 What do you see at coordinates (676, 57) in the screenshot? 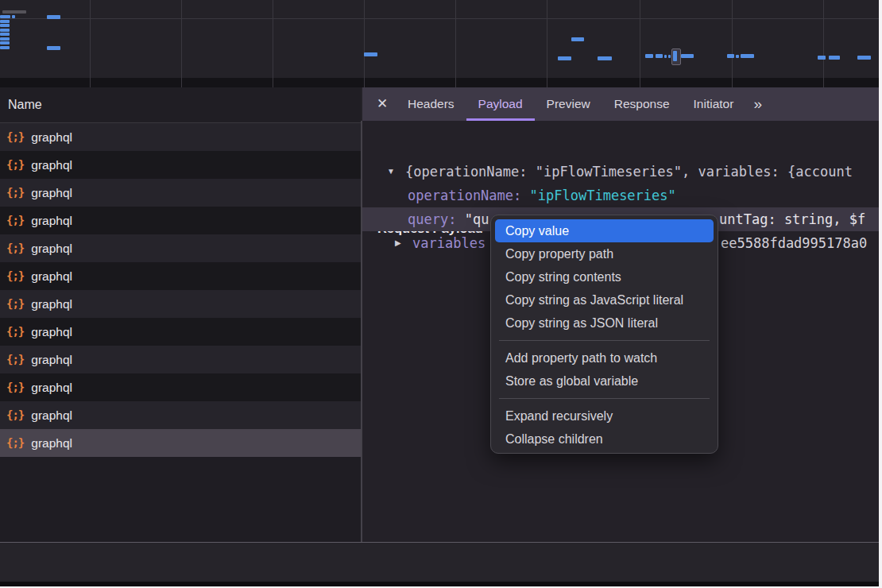
I see `overview-hover-marker` at bounding box center [676, 57].